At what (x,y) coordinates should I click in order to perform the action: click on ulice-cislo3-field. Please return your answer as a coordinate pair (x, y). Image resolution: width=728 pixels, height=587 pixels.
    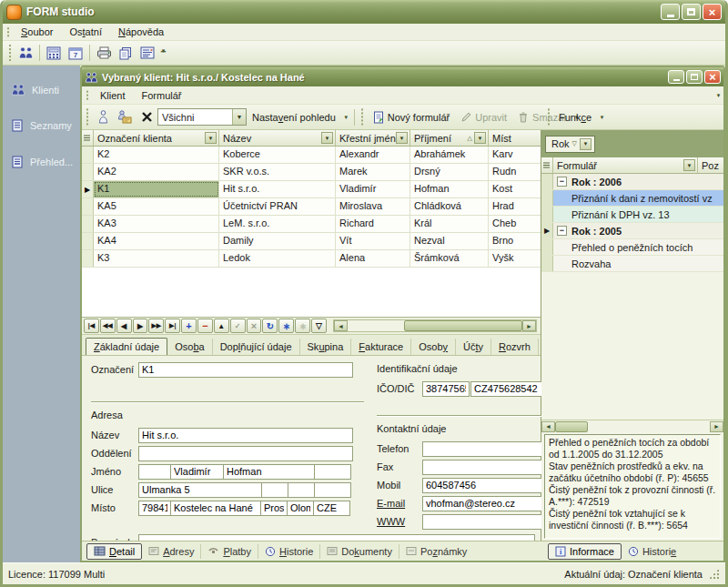
    Looking at the image, I should click on (333, 490).